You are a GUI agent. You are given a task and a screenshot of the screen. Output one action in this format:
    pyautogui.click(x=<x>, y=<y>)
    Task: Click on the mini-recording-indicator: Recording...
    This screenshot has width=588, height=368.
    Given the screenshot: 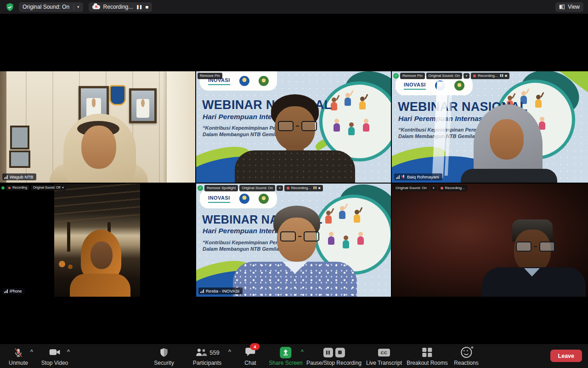 What is the action you would take?
    pyautogui.click(x=453, y=188)
    